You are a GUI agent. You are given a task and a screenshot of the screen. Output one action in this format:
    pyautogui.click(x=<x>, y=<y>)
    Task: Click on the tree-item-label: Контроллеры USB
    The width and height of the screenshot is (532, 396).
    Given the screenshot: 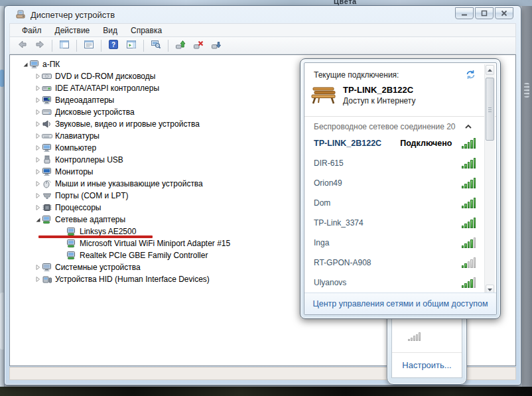 What is the action you would take?
    pyautogui.click(x=88, y=160)
    